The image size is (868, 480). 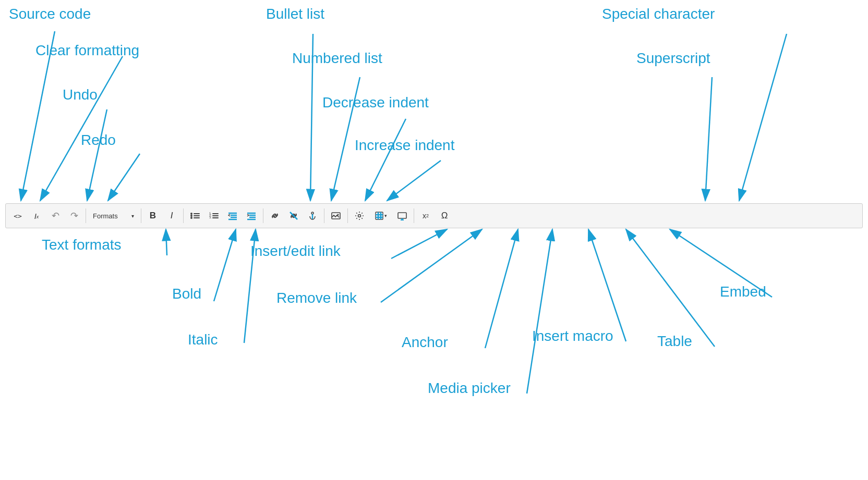 What do you see at coordinates (98, 140) in the screenshot?
I see `label-redo: Redo` at bounding box center [98, 140].